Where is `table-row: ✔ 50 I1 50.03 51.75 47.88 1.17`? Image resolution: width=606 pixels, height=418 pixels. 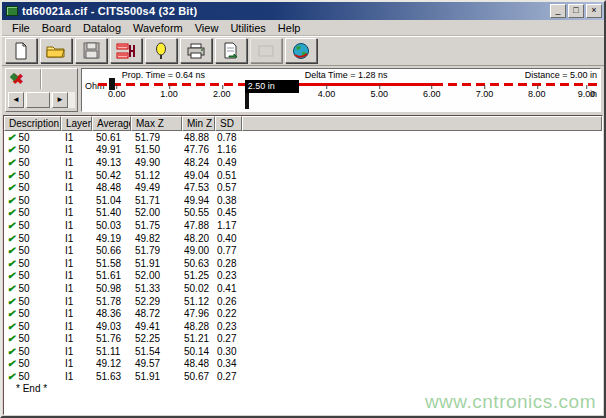
table-row: ✔ 50 I1 50.03 51.75 47.88 1.17 is located at coordinates (303, 226).